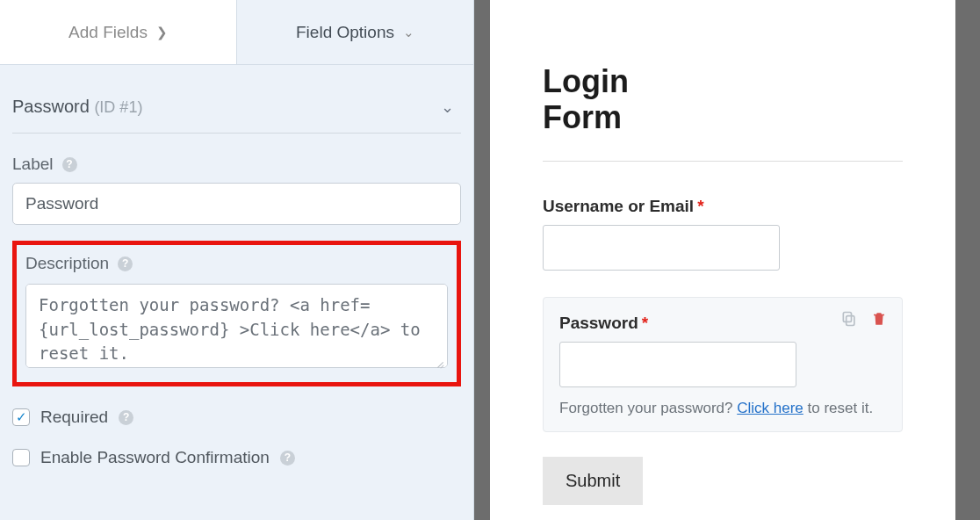 Image resolution: width=980 pixels, height=520 pixels. What do you see at coordinates (355, 32) in the screenshot?
I see `tab-field-options: Field Options ⌄` at bounding box center [355, 32].